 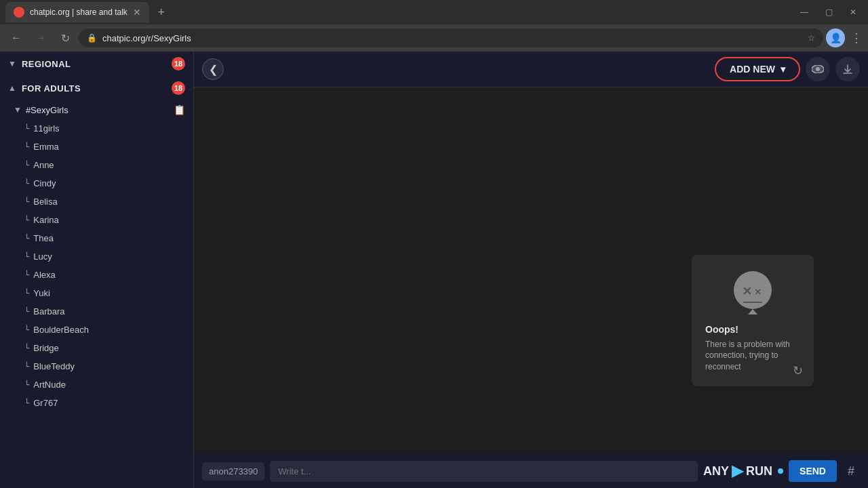 I want to click on sidebar-item-anne: └ Anne, so click(x=96, y=165).